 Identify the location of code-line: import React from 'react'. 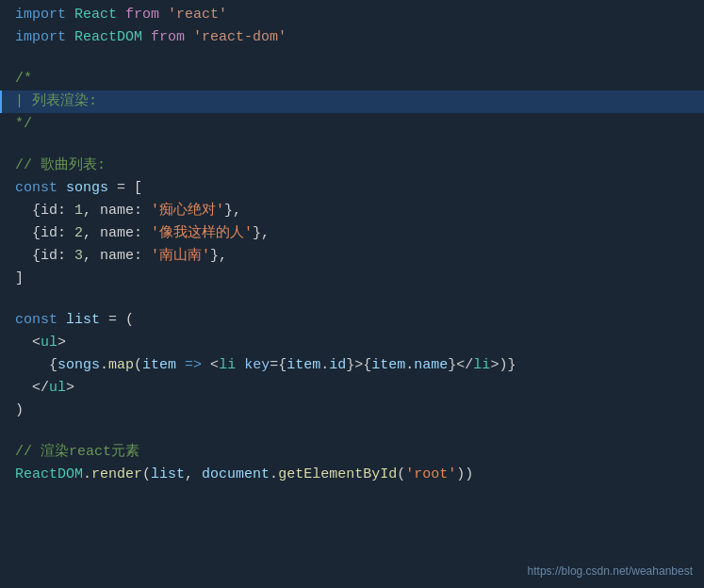
(352, 15).